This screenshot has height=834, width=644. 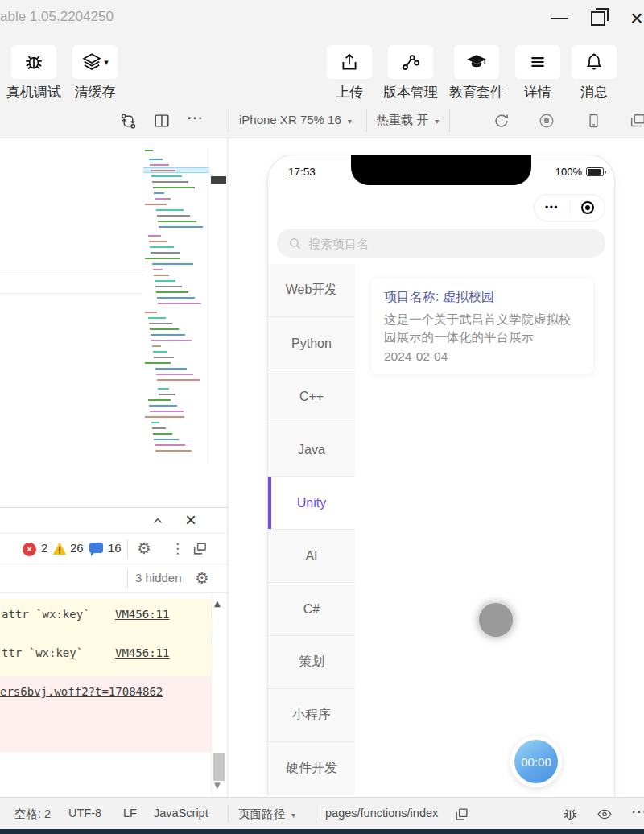 I want to click on category-item: Web开发, so click(x=312, y=291).